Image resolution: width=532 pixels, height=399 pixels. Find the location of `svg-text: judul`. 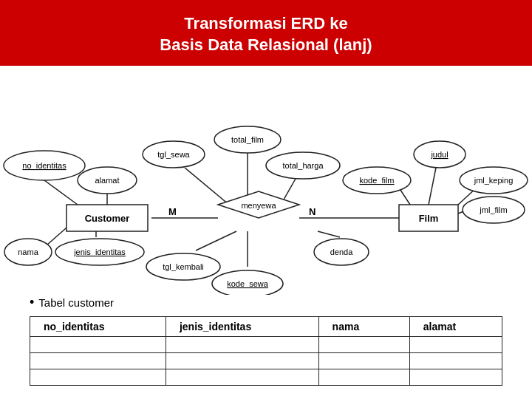

svg-text: judul is located at coordinates (439, 154).